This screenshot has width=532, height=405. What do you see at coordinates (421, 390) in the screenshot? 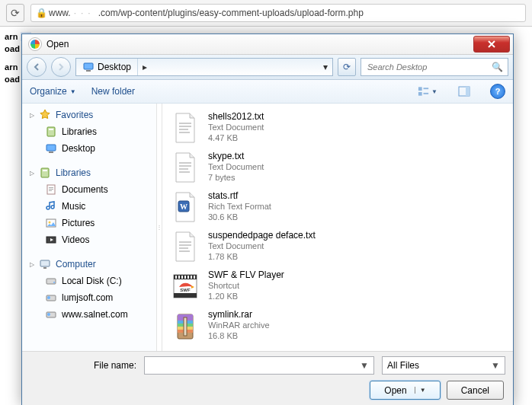
I see `open-split-icon: ▼` at bounding box center [421, 390].